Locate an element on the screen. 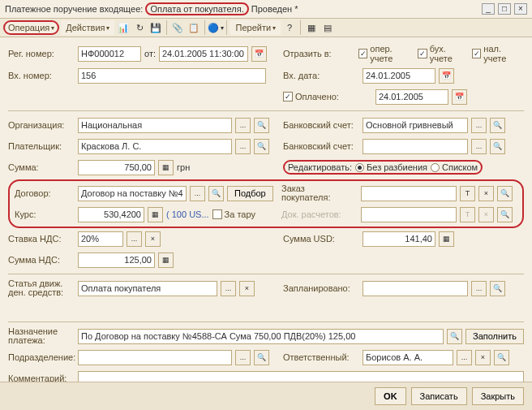 Image resolution: width=532 pixels, height=410 pixels. operation-menu: Операция is located at coordinates (31, 28).